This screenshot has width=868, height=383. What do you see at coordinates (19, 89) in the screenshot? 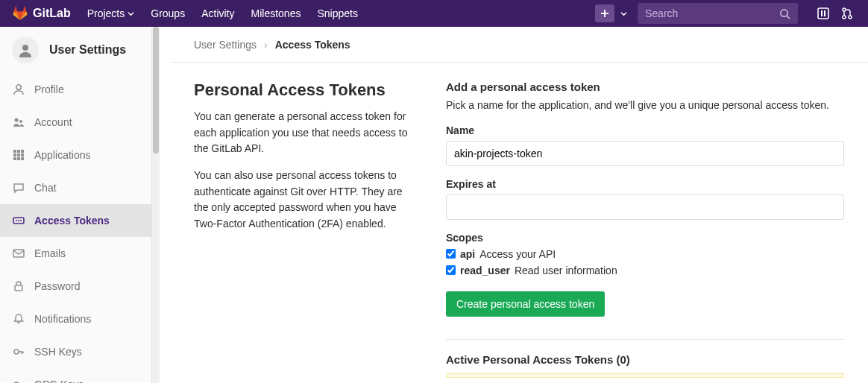
I see `profile-icon` at bounding box center [19, 89].